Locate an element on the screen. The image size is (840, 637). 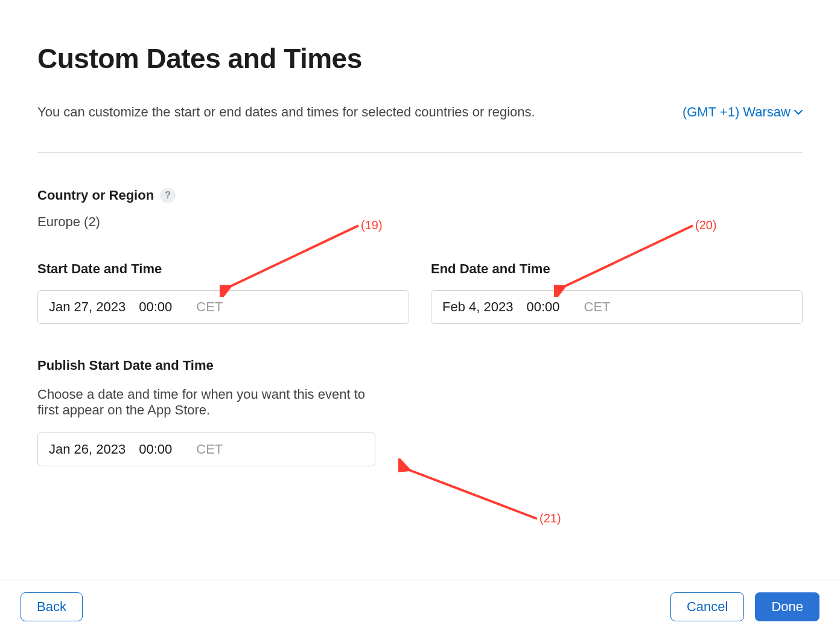
publish-date-label: Publish Start Date and Time is located at coordinates (206, 366).